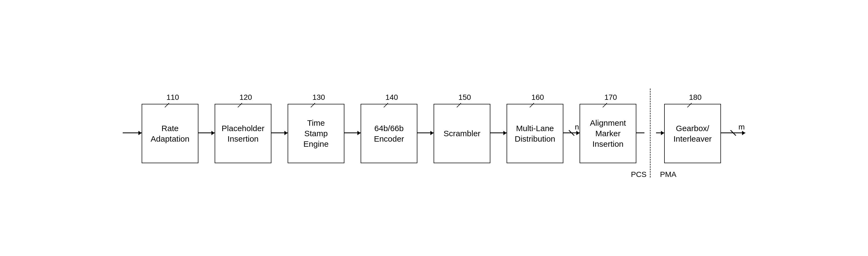 This screenshot has height=256, width=868. Describe the element at coordinates (462, 133) in the screenshot. I see `block-150-label: Scrambler` at that location.